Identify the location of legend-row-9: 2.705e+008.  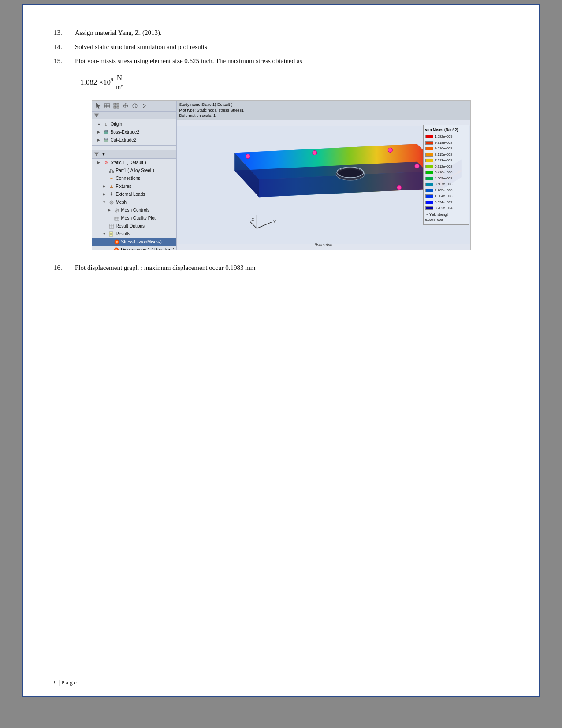
(446, 190).